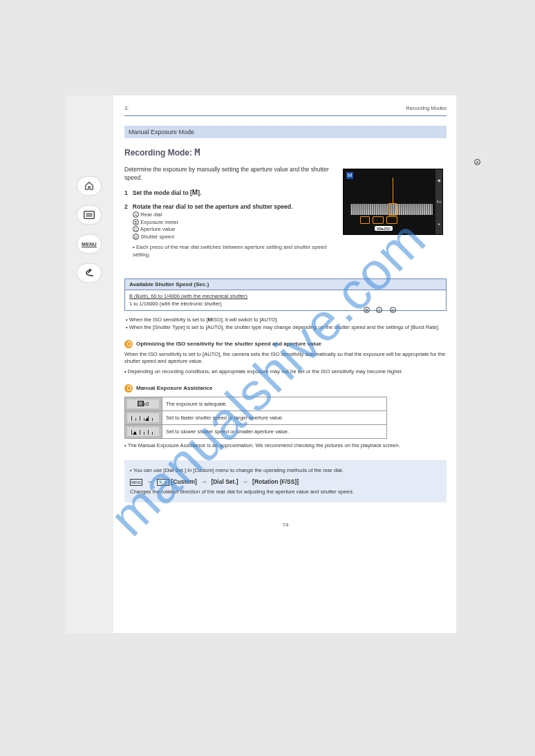  What do you see at coordinates (89, 215) in the screenshot?
I see `contents-icon` at bounding box center [89, 215].